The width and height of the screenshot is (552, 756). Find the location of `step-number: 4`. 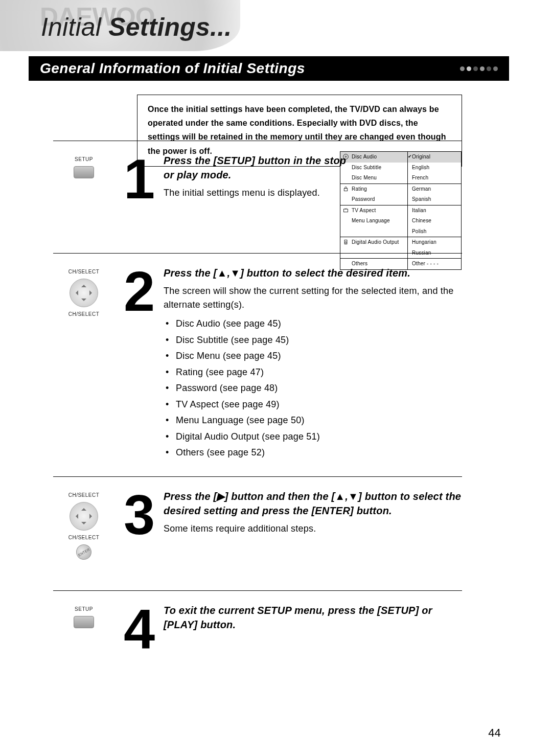

step-number: 4 is located at coordinates (139, 633).